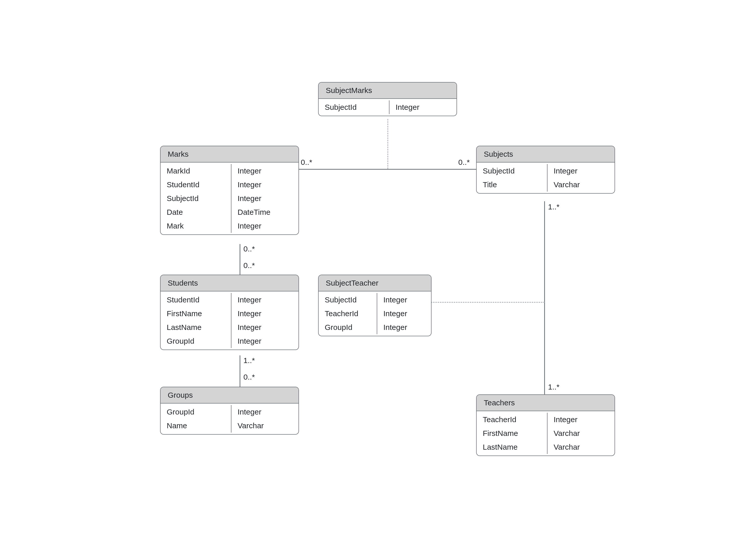 The height and width of the screenshot is (535, 756). Describe the element at coordinates (229, 321) in the screenshot. I see `entity-body: StudentId Integer FirstName Integer Last…` at that location.